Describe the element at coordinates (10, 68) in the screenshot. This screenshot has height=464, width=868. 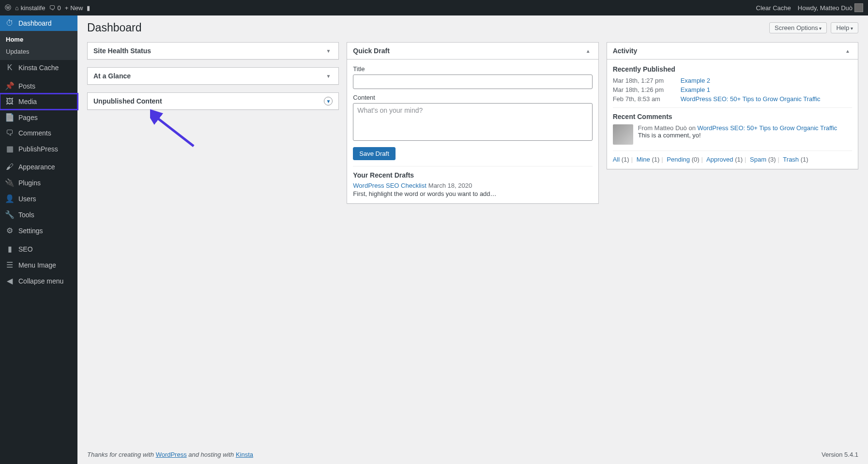
I see `kinsta-icon: K` at that location.